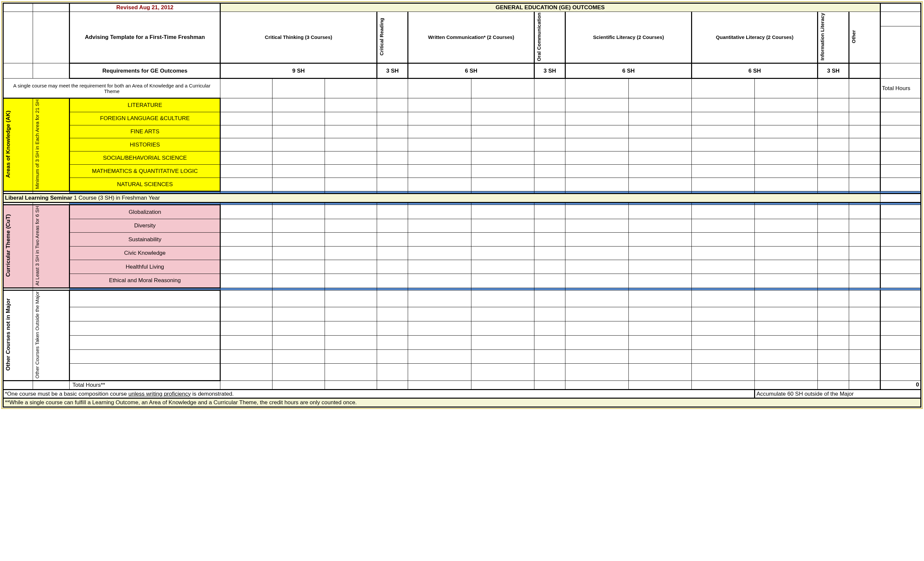 The height and width of the screenshot is (561, 924). Describe the element at coordinates (471, 71) in the screenshot. I see `sh-written: 6 SH` at that location.